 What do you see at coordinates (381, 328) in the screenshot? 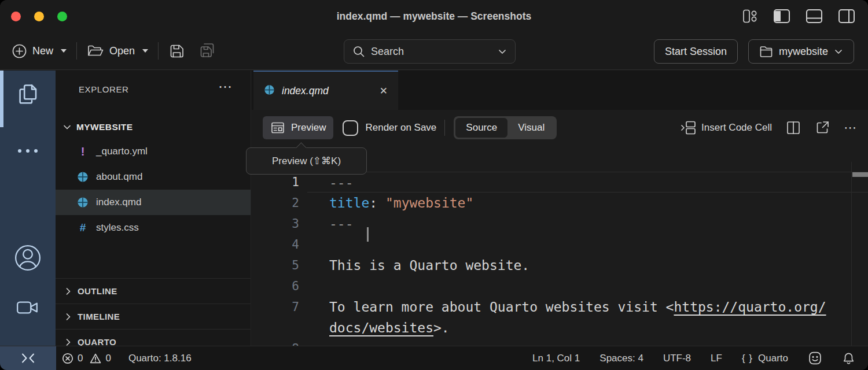
I see `code-link: docs/websites` at bounding box center [381, 328].